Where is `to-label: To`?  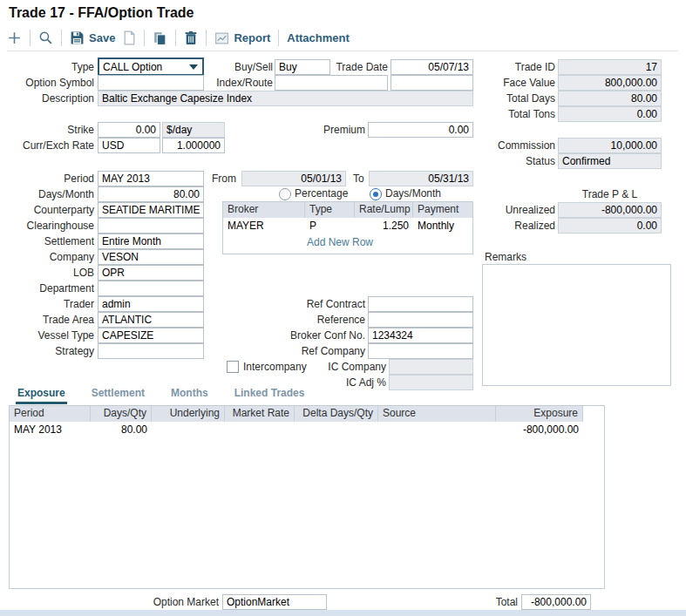 to-label: To is located at coordinates (361, 179).